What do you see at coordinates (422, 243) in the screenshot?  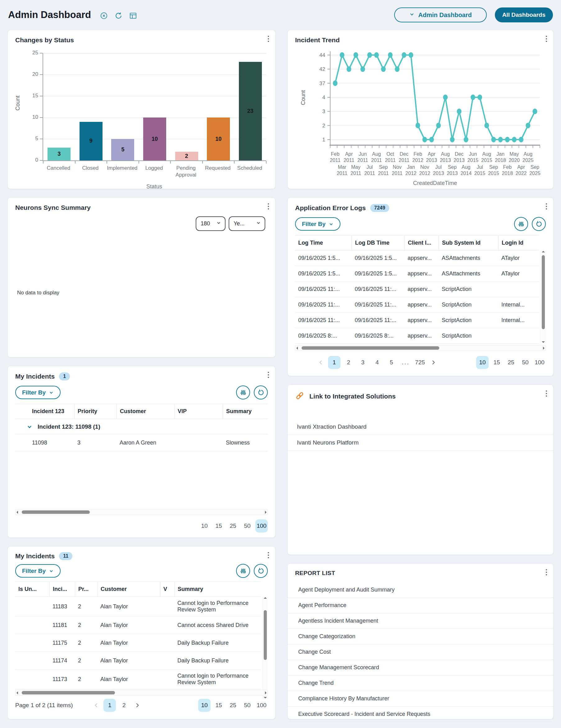 I see `column-header: Client I...` at bounding box center [422, 243].